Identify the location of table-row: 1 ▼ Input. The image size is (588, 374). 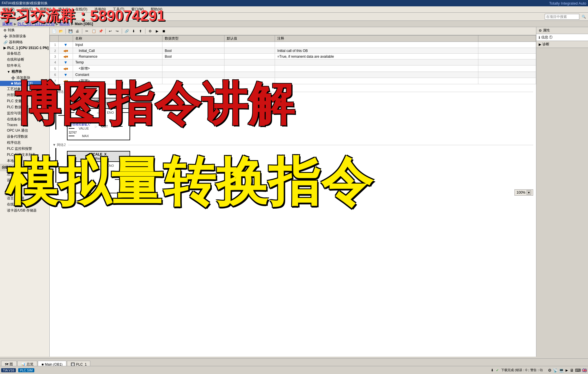
(293, 45).